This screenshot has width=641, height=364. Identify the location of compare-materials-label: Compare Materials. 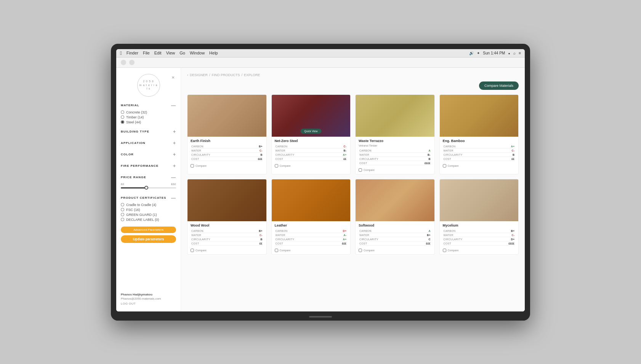
(499, 86).